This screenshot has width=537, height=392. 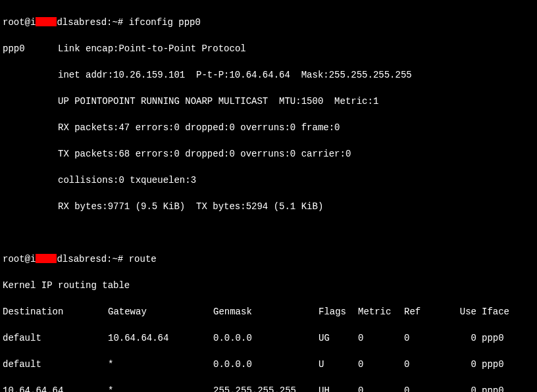 I want to click on blank-line, so click(x=268, y=233).